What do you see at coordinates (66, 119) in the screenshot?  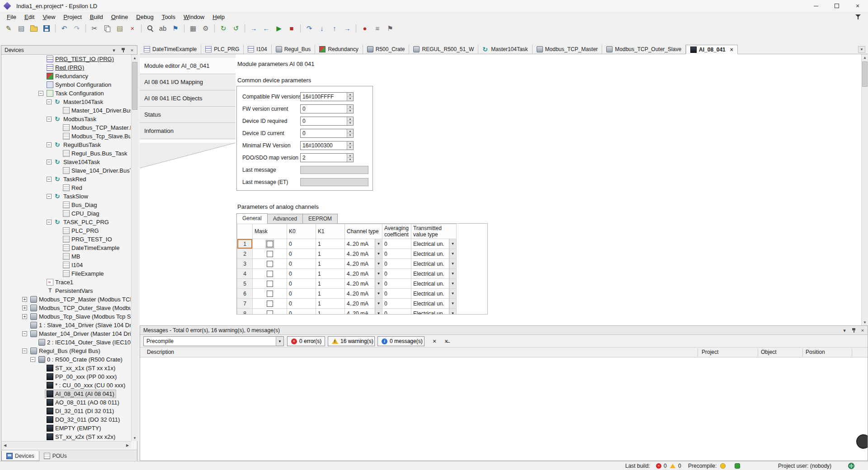 I see `tree-item: −ModbusTask` at bounding box center [66, 119].